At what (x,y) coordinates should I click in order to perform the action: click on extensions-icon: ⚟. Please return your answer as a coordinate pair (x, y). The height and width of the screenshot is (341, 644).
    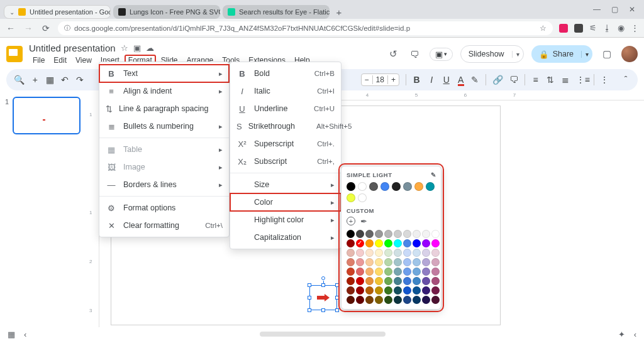
    Looking at the image, I should click on (593, 28).